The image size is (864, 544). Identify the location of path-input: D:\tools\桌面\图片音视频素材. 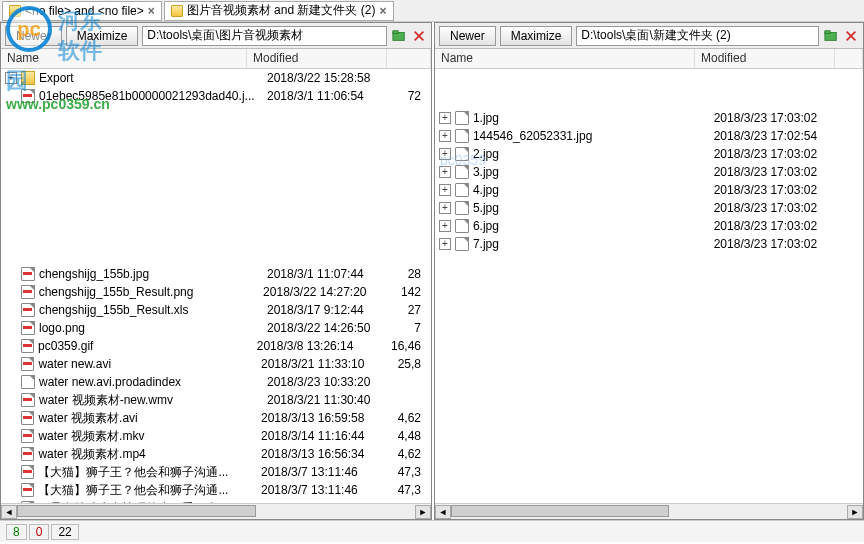
(264, 36).